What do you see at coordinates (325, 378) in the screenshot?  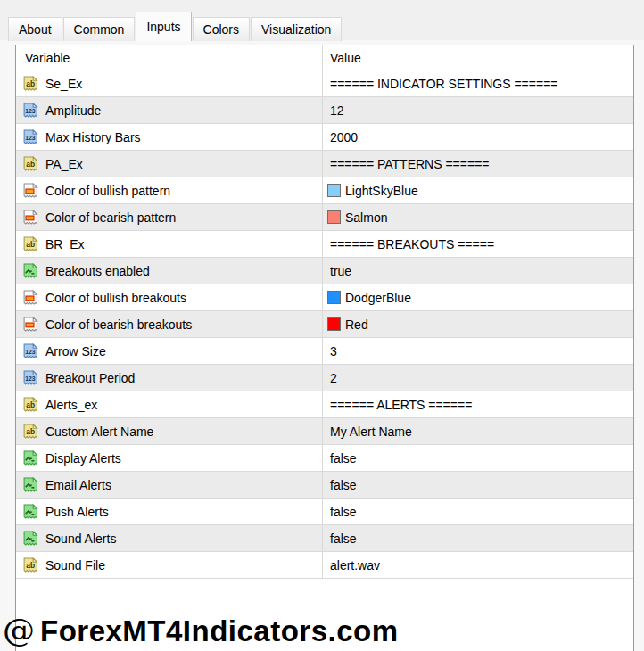 I see `table-row: 123Breakout Period2` at bounding box center [325, 378].